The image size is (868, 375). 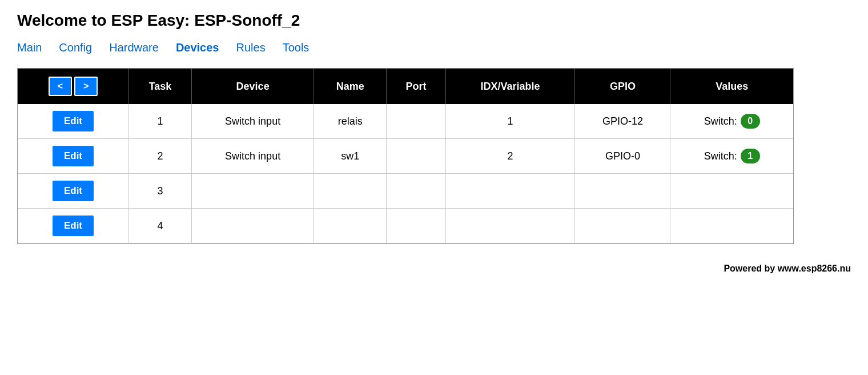 I want to click on gpio-cell: GPIO-0, so click(x=622, y=157).